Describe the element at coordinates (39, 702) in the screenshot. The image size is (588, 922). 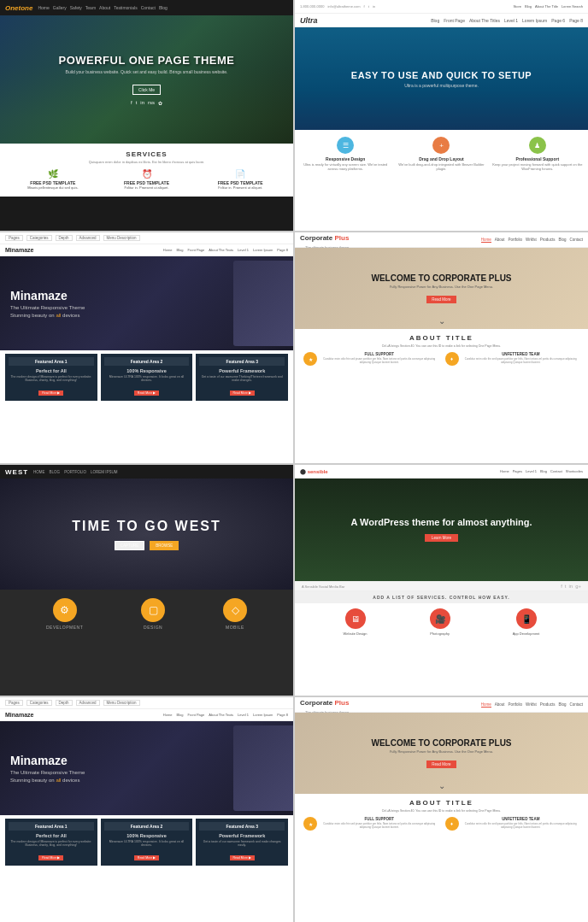
I see `tab2-categories: Categories` at that location.